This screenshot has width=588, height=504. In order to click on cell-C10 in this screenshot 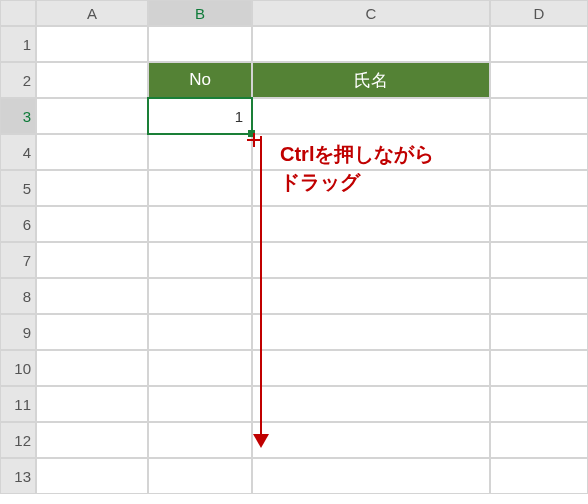, I will do `click(371, 368)`.